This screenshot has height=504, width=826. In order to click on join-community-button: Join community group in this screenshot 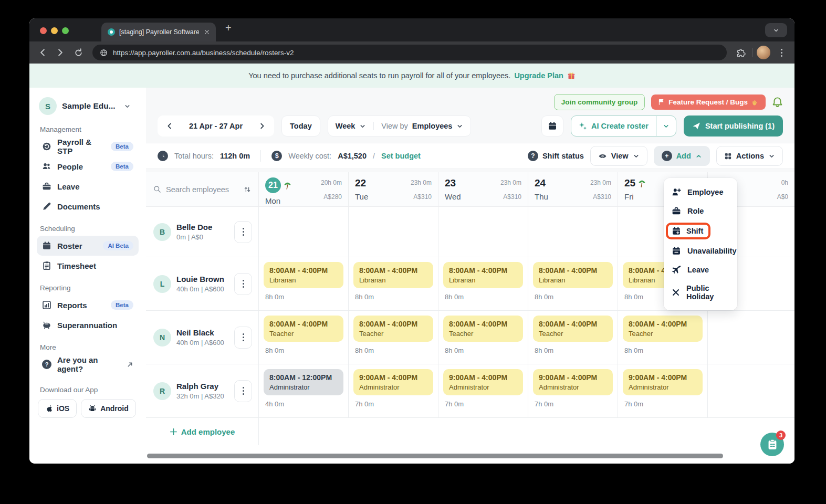, I will do `click(600, 102)`.